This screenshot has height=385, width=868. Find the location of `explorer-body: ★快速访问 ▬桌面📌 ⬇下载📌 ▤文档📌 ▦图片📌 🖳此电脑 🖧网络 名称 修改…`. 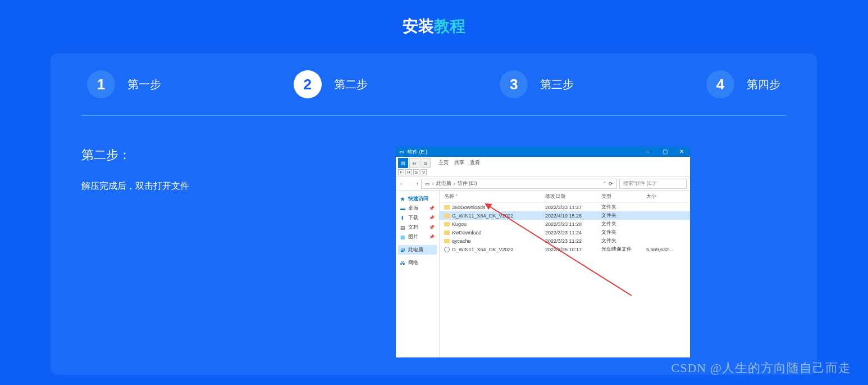

explorer-body: ★快速访问 ▬桌面📌 ⬇下载📌 ▤文档📌 ▦图片📌 🖳此电脑 🖧网络 名称 修改… is located at coordinates (543, 274).